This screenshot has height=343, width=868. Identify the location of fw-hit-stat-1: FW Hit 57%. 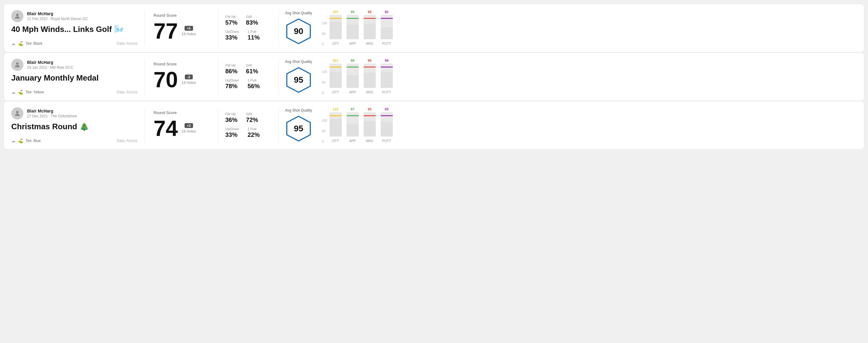
(231, 21).